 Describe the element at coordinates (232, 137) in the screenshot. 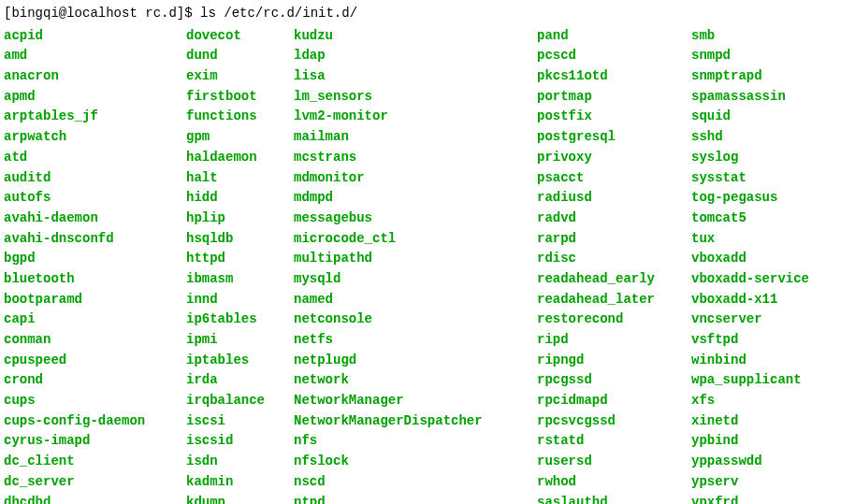

I see `file-entry: gpm` at that location.